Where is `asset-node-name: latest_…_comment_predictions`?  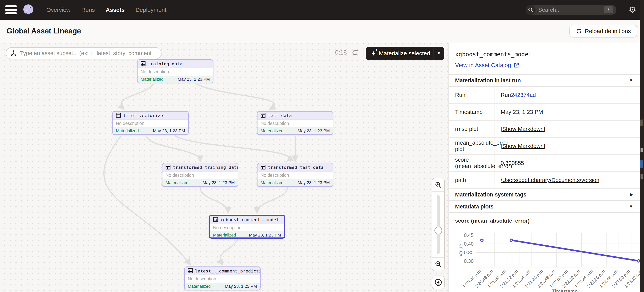
asset-node-name: latest_…_comment_predictions is located at coordinates (228, 271).